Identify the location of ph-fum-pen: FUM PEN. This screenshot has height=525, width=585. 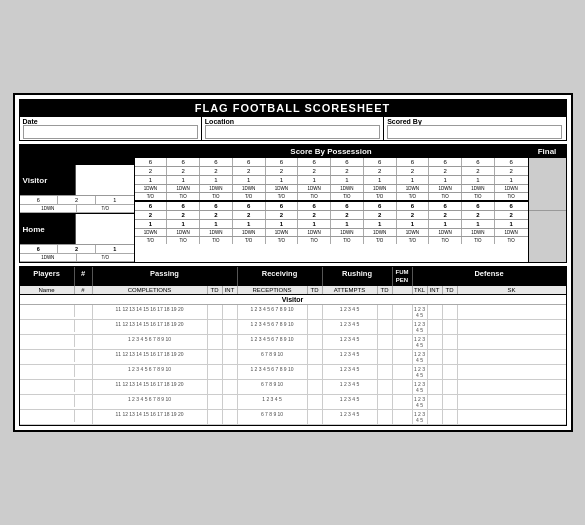
(403, 276).